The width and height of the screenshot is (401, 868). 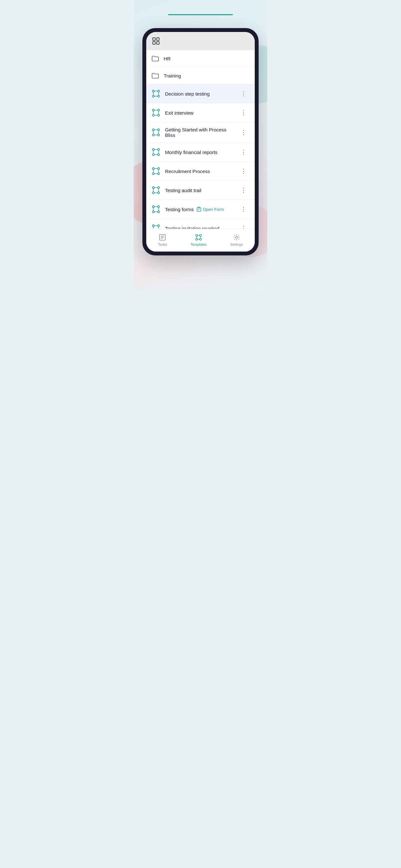 What do you see at coordinates (199, 190) in the screenshot?
I see `process-content-5: Testing audit trail` at bounding box center [199, 190].